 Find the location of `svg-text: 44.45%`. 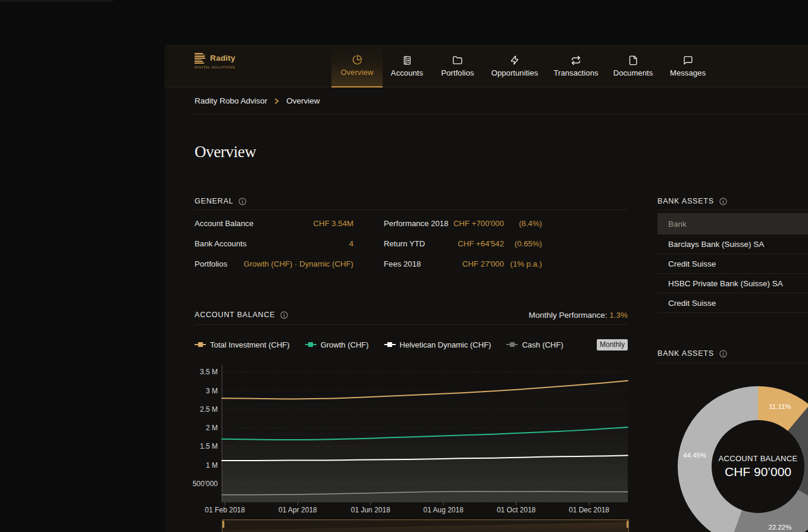

svg-text: 44.45% is located at coordinates (695, 455).